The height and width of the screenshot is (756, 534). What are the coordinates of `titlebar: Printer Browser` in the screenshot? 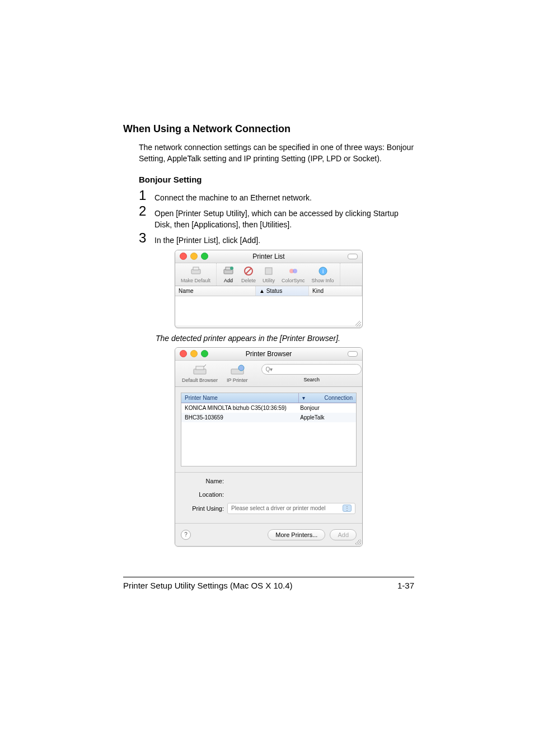 It's located at (269, 354).